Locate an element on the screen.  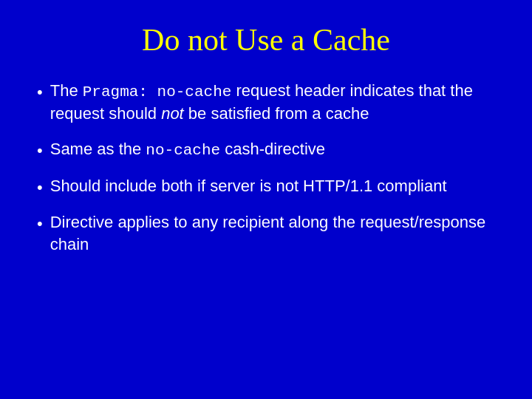
italic-not: not is located at coordinates (173, 114).